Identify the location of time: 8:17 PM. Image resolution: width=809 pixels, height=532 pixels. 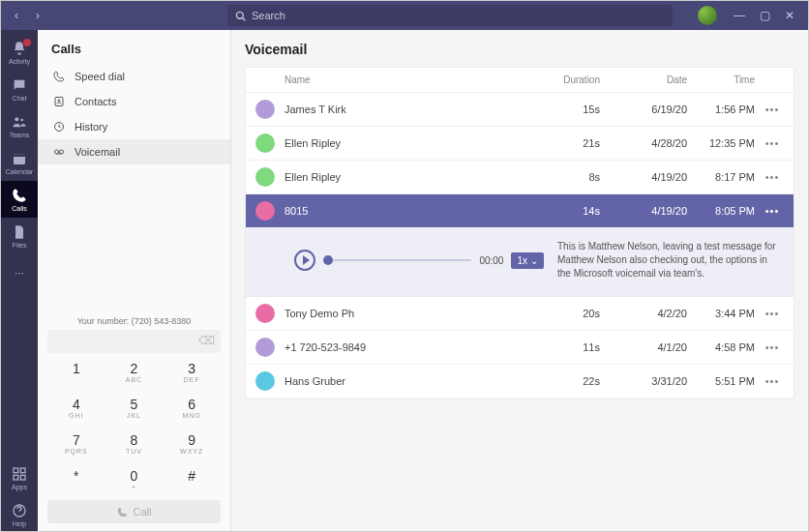
(727, 177).